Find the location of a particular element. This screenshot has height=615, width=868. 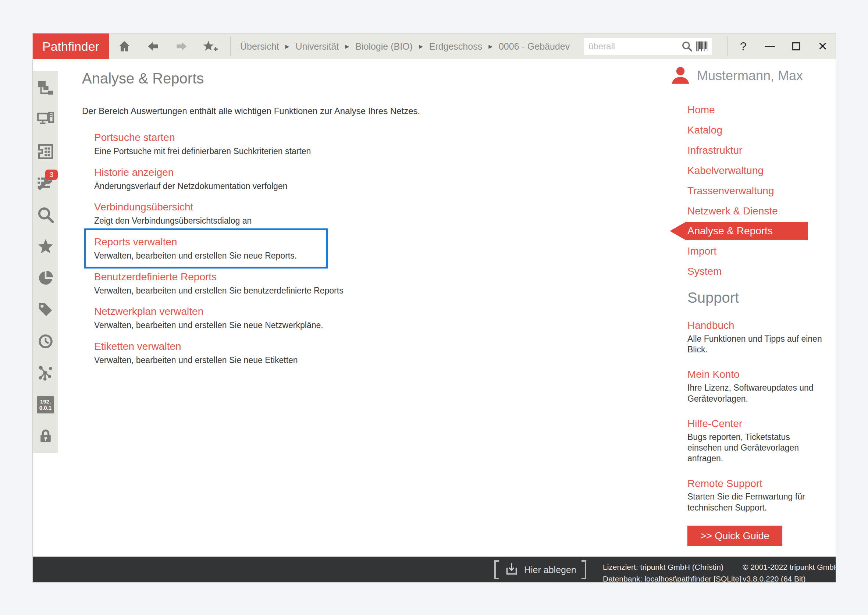

app-logo: Pathfinder is located at coordinates (70, 46).